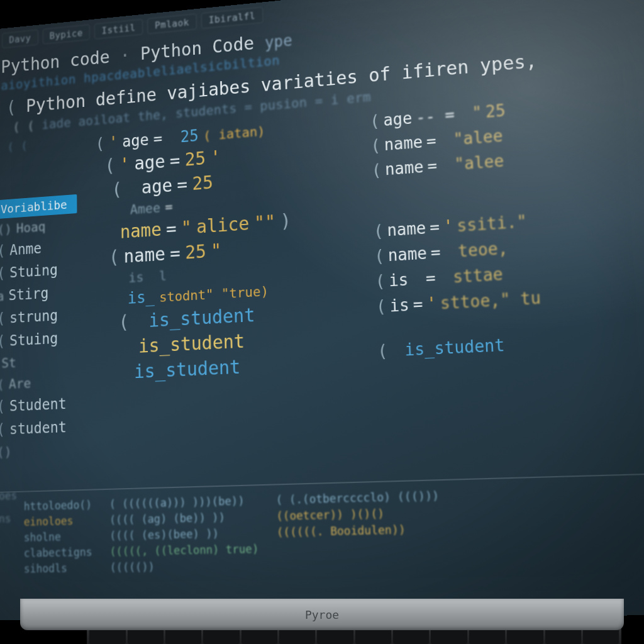 The image size is (644, 644). I want to click on bottom-a-4: sihodls, so click(58, 569).